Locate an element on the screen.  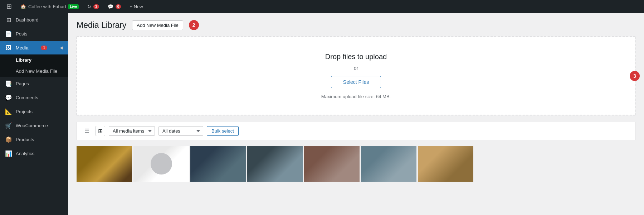
site-name-text: Coffee with Fahad is located at coordinates (47, 6).